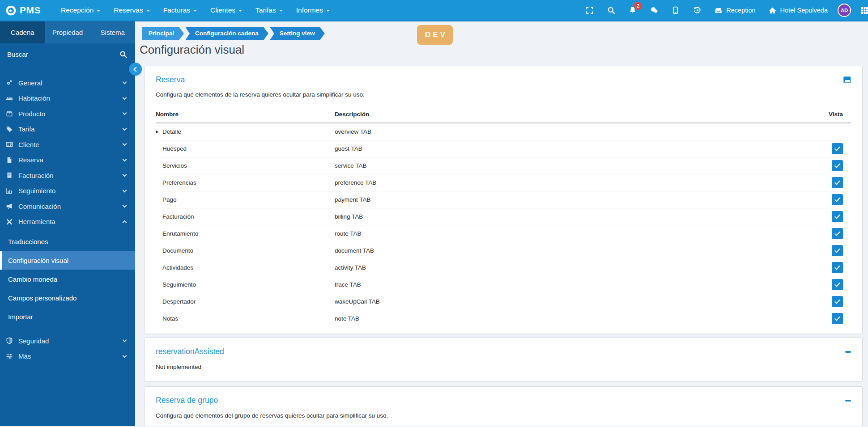 The image size is (868, 427). Describe the element at coordinates (723, 10) in the screenshot. I see `navbar-right: 2 Reception Hotel Sepul` at that location.